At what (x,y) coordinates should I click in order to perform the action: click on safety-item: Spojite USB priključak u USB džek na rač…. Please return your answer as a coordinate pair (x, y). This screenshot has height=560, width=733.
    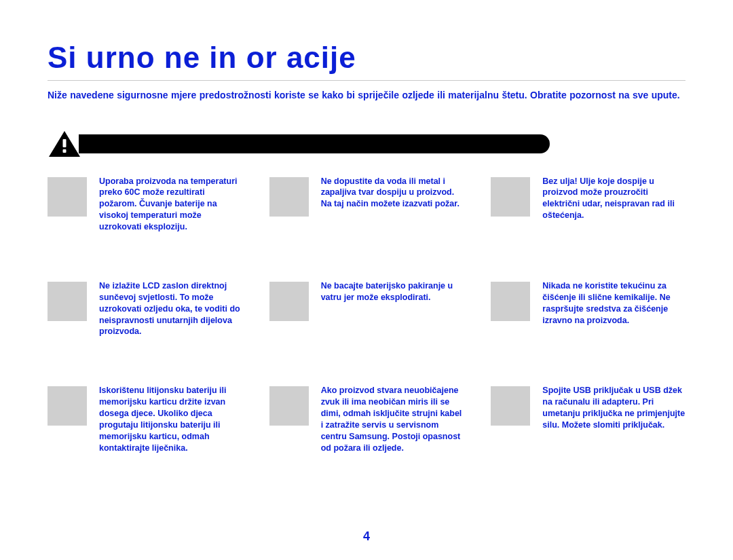
    Looking at the image, I should click on (588, 419).